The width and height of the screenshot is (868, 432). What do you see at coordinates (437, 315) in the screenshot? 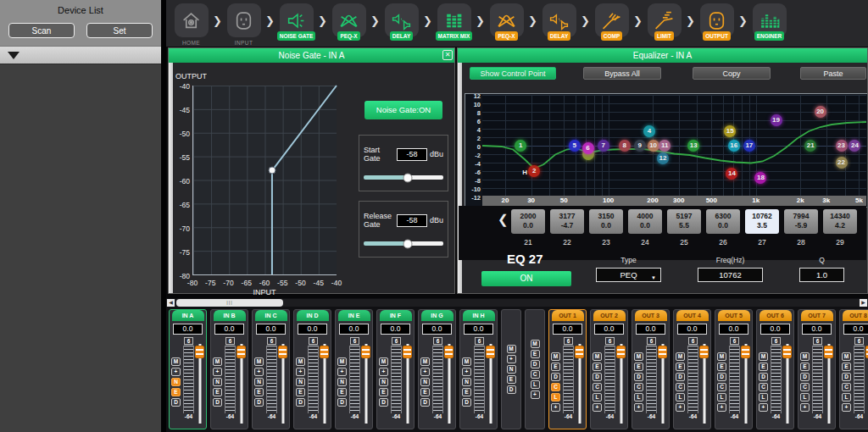
I see `in-channel-tab: IN G` at bounding box center [437, 315].